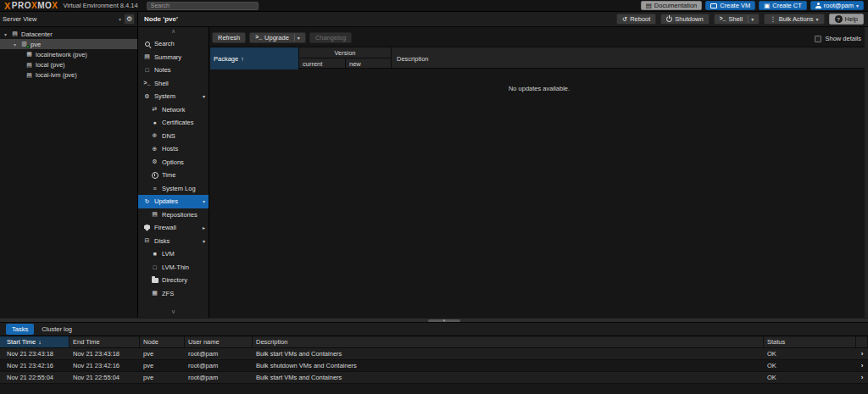 The width and height of the screenshot is (868, 394). Describe the element at coordinates (147, 69) in the screenshot. I see `note-icon: □` at that location.